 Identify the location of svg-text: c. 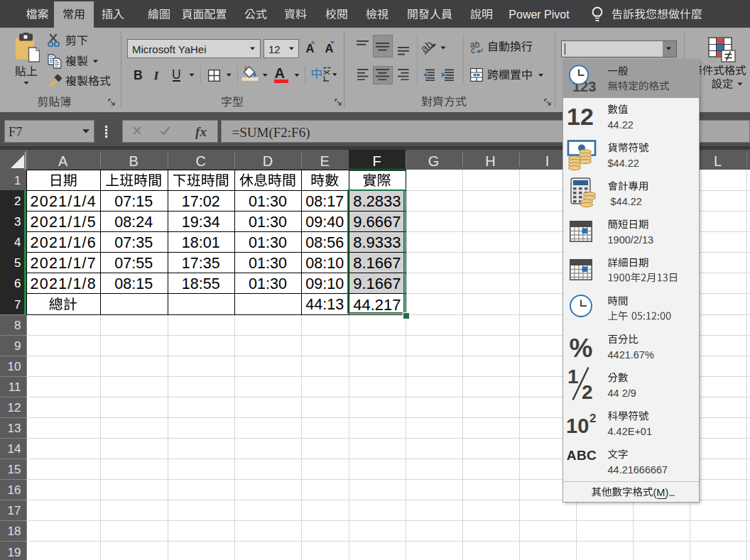
(473, 50).